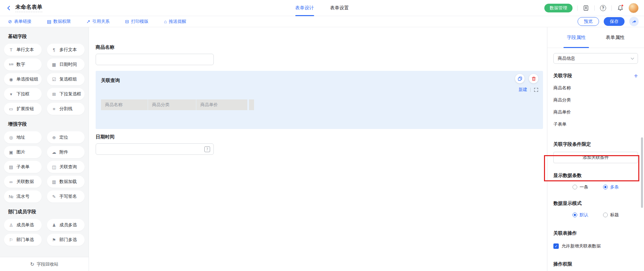 Image resolution: width=644 pixels, height=271 pixels. Describe the element at coordinates (322, 21) in the screenshot. I see `form-toolbar: ⊘表单链接▤数据权限↗引用关系⊟打印模版⌂推送提醒 预览 保存` at that location.